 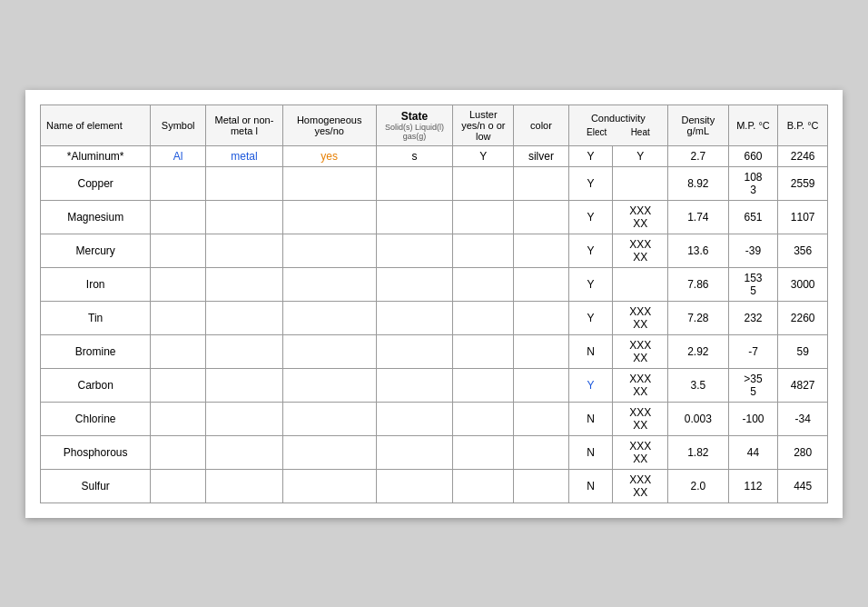 What do you see at coordinates (754, 251) in the screenshot?
I see `cell-mp: -39` at bounding box center [754, 251].